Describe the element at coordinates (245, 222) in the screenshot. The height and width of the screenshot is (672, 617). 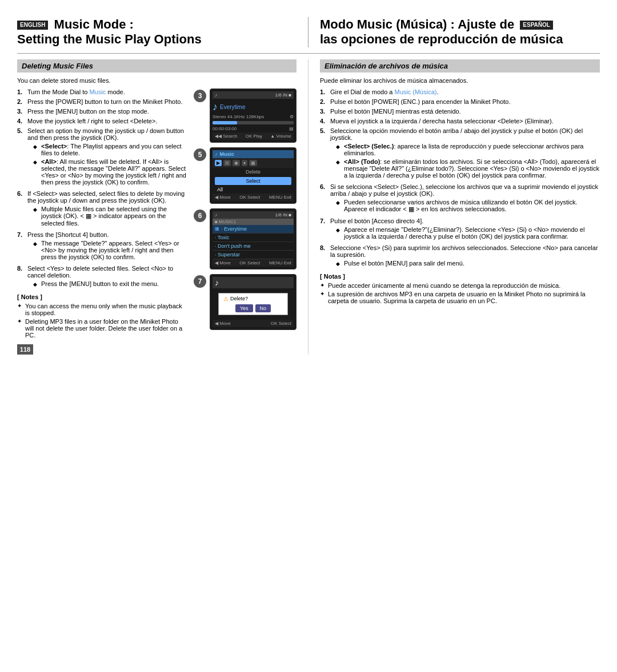
I see `screens-area: 3 ♪ 1/6 IN ■ ♪ Everytime Stereo` at that location.